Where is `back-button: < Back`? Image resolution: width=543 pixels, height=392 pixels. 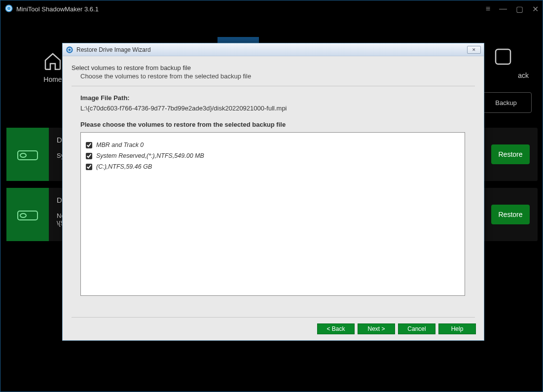
back-button: < Back is located at coordinates (336, 329).